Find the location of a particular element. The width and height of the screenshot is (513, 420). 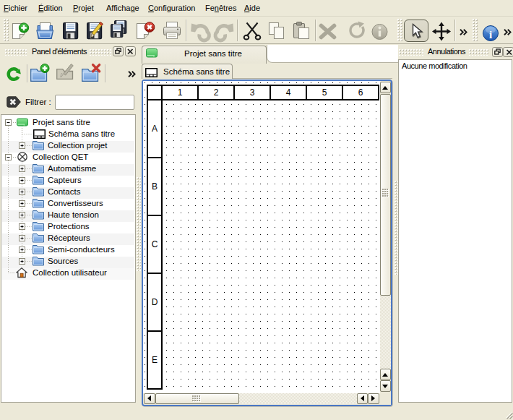

svg-text: i is located at coordinates (491, 35).